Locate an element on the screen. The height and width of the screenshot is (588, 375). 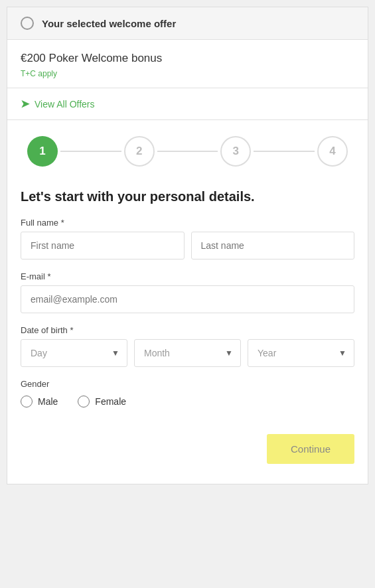
email-group: E-mail * is located at coordinates (187, 292).